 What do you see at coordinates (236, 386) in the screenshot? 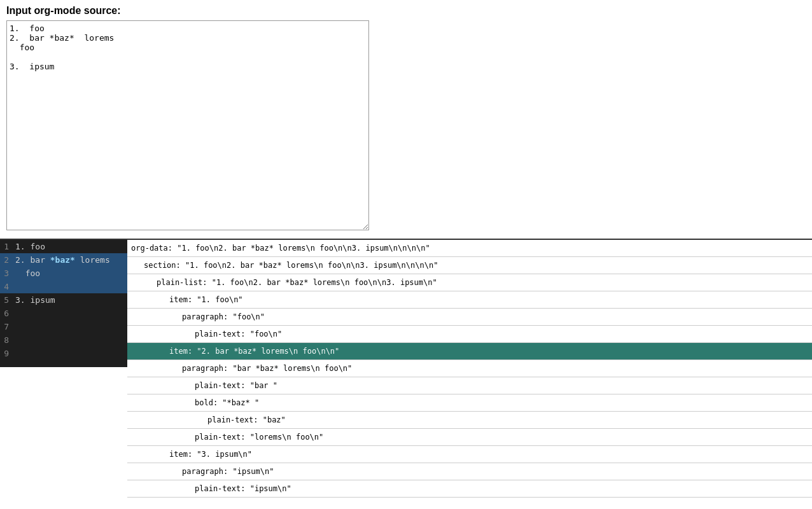
I see `tree-node-label: plain-text: "bar "` at bounding box center [236, 386].